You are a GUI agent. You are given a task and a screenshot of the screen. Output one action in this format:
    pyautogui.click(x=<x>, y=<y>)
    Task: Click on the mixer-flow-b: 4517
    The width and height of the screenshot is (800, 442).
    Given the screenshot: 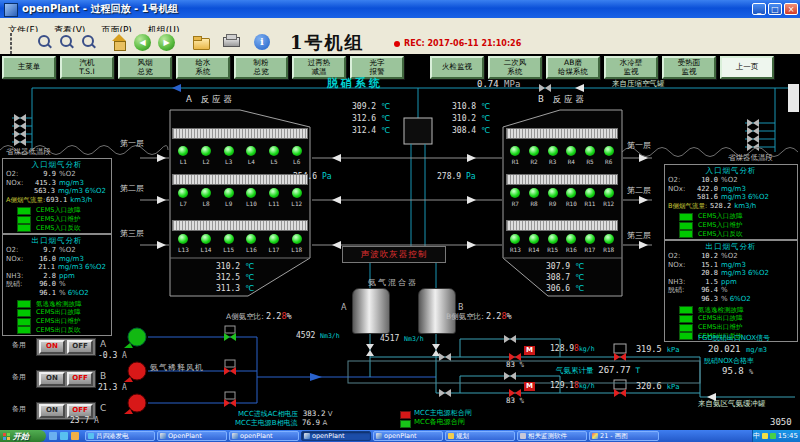 What is the action you would take?
    pyautogui.click(x=390, y=338)
    